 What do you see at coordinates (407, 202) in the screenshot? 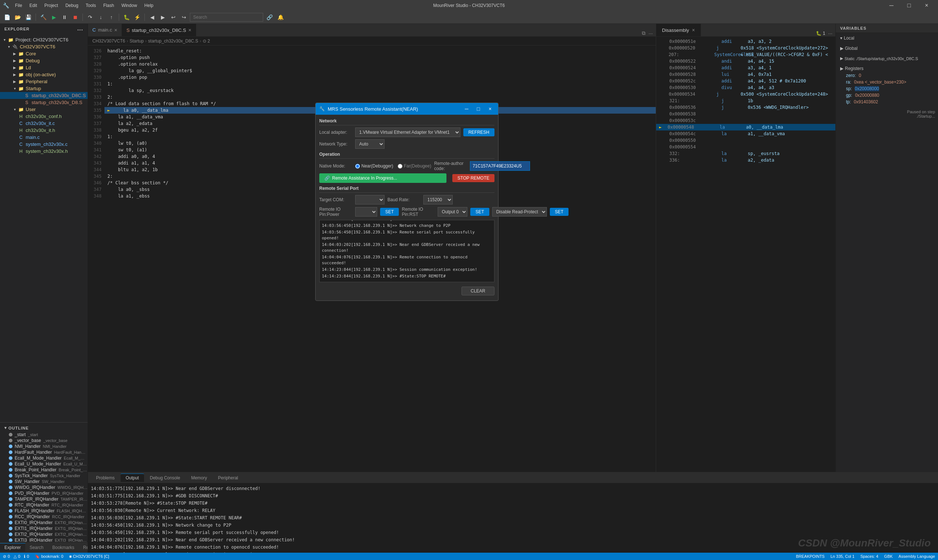
I see `mrs-dialog: 🔧 MRS Sensorless Remote Assistant(NEAR) …` at bounding box center [407, 202].